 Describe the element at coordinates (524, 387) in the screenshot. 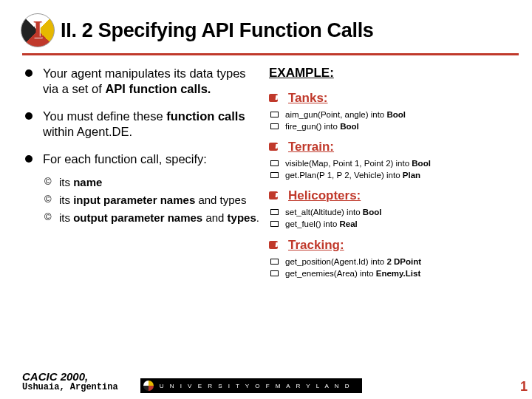

I see `page-number: 1` at that location.